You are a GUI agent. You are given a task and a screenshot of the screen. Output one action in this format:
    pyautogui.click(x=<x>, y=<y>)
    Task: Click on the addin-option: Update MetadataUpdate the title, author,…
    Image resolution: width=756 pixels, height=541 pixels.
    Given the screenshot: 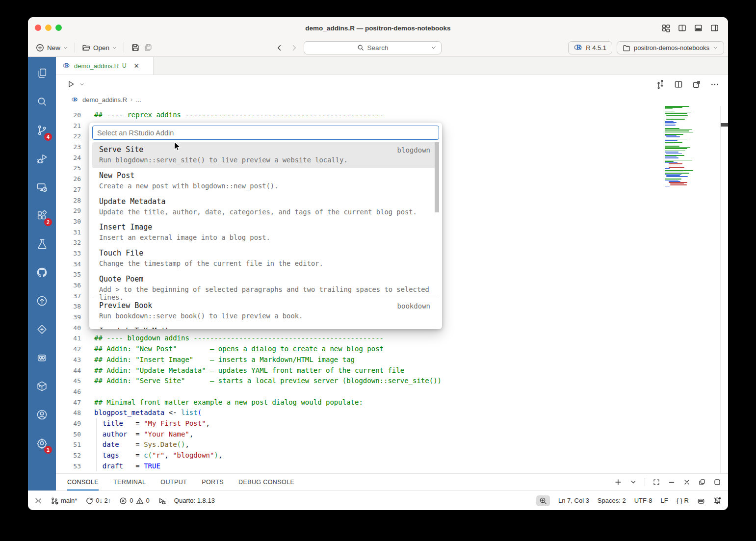 What is the action you would take?
    pyautogui.click(x=266, y=207)
    